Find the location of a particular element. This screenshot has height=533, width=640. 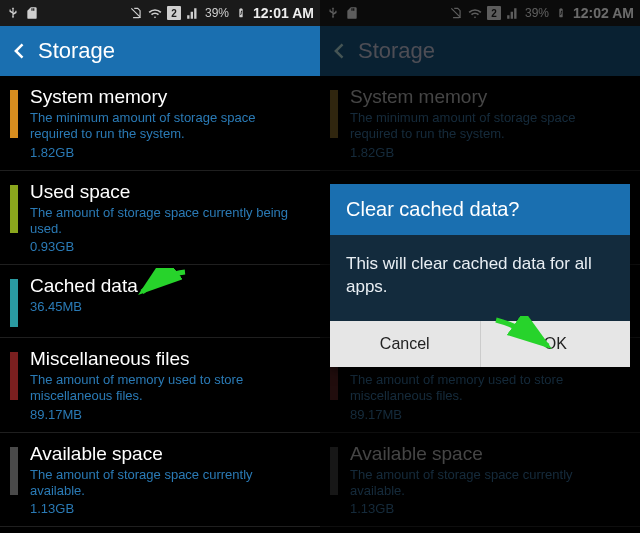

app-header: Storage is located at coordinates (160, 51).